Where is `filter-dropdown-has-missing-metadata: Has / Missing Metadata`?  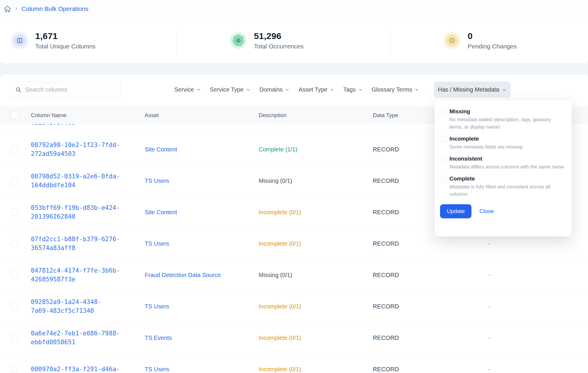
filter-dropdown-has-missing-metadata: Has / Missing Metadata is located at coordinates (472, 90).